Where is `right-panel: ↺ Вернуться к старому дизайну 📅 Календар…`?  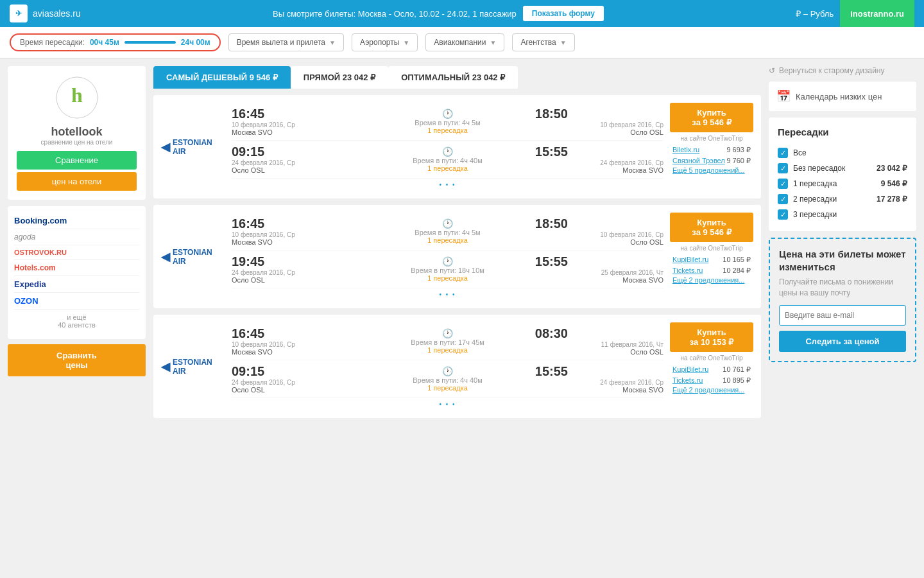 right-panel: ↺ Вернуться к старому дизайну 📅 Календар… is located at coordinates (843, 245).